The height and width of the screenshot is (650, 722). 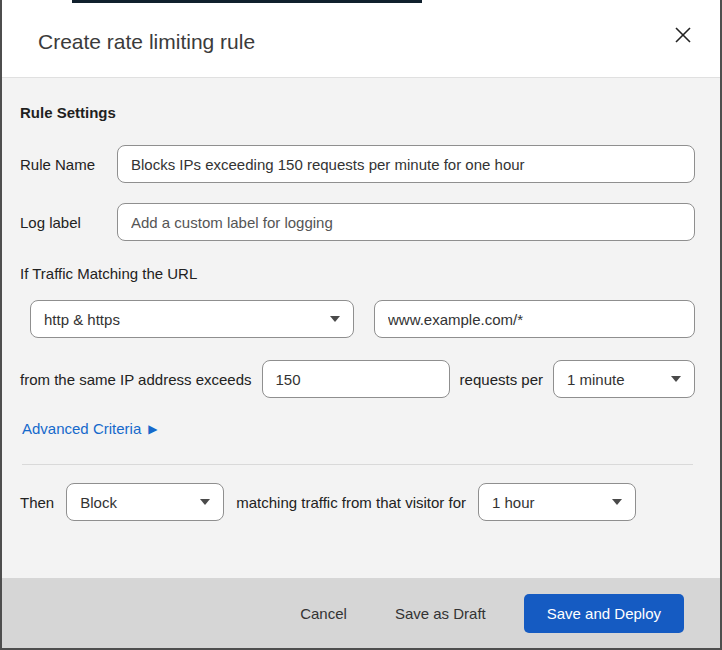 What do you see at coordinates (361, 39) in the screenshot?
I see `dialog-header: Create rate limiting rule` at bounding box center [361, 39].